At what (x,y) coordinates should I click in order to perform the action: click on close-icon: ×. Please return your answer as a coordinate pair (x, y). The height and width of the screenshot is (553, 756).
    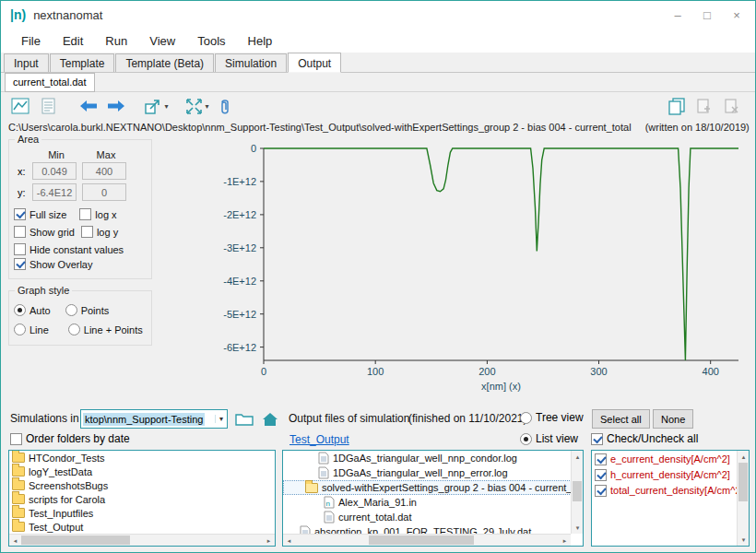
    Looking at the image, I should click on (737, 15).